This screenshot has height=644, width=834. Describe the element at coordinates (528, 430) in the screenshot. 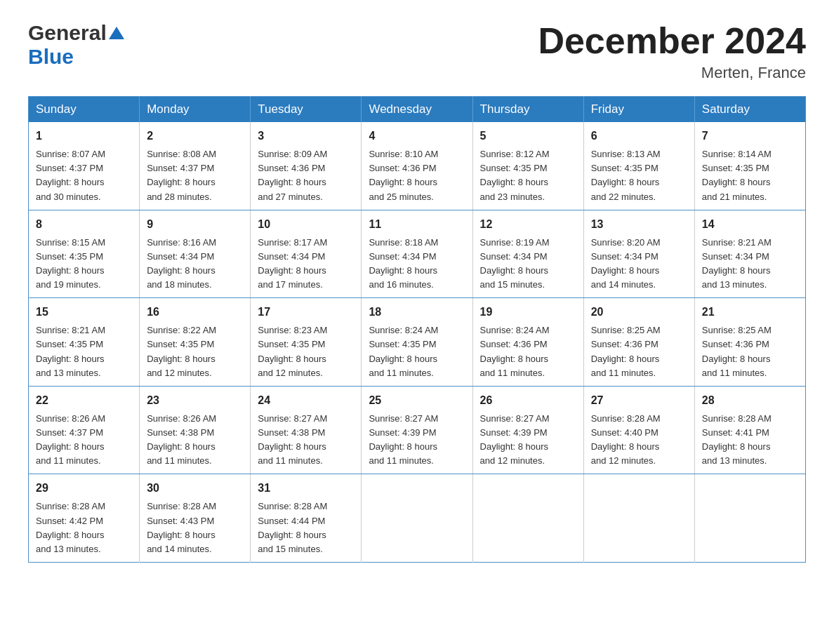

I see `table-row: 26 Sunrise: 8:27 AM Sunset: 4:39 PM Dayl…` at that location.